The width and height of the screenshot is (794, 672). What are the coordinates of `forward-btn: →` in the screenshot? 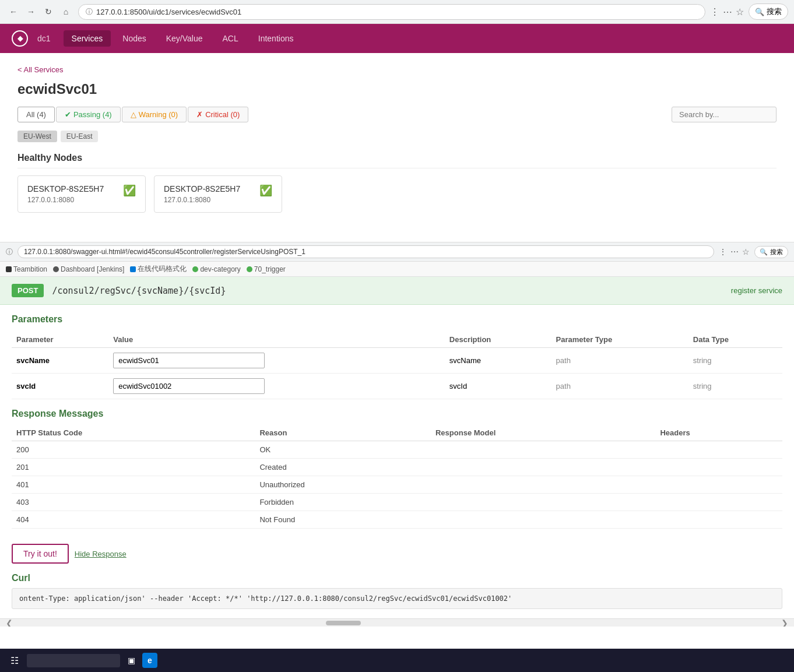 It's located at (31, 12).